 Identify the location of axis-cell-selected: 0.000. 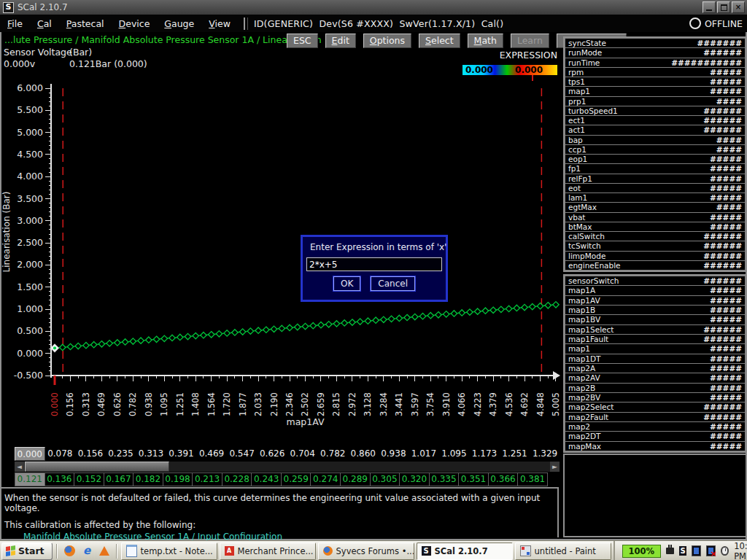
(30, 454).